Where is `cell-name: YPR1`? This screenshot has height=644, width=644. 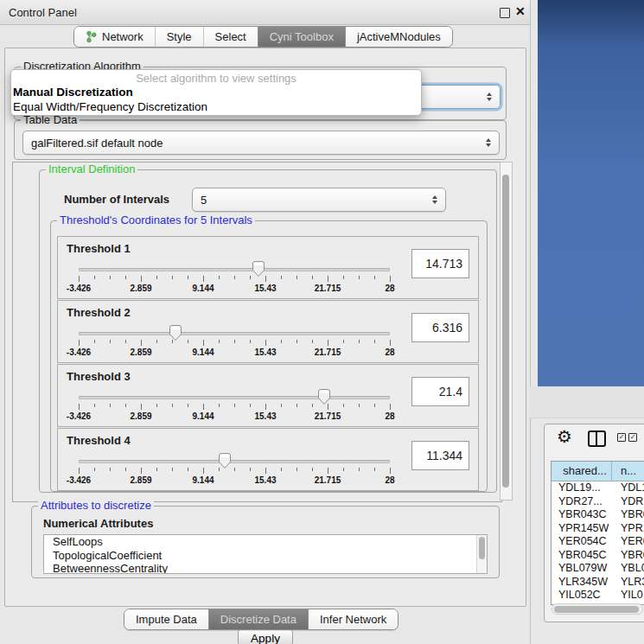 cell-name: YPR1 is located at coordinates (628, 529).